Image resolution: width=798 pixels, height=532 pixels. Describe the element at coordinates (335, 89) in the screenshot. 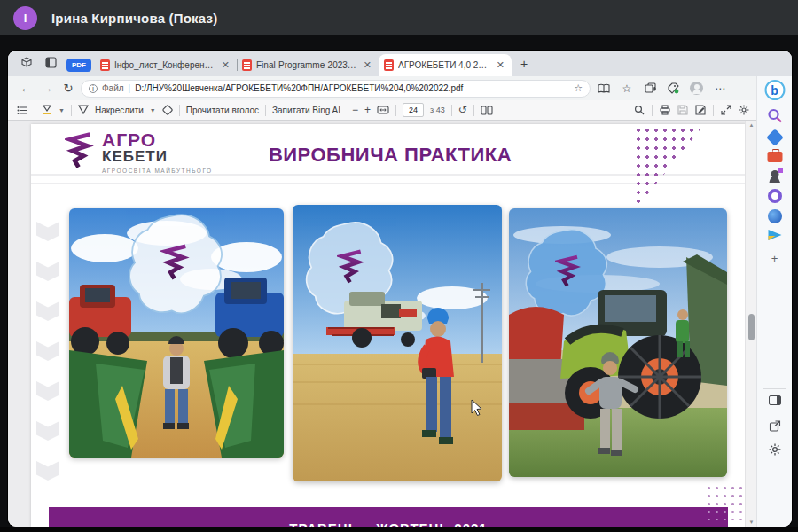

I see `address-input: i Файл | D:/ЛНУ%20Шевченка/АГРОКЕБЕТИ%20…` at that location.